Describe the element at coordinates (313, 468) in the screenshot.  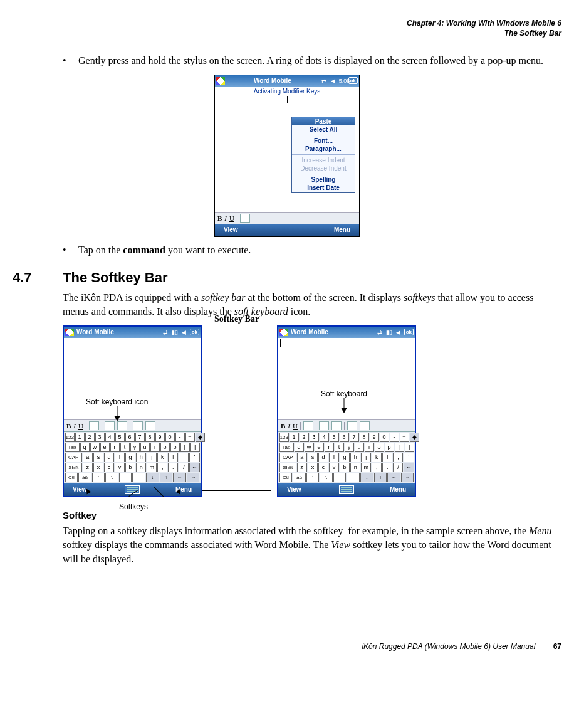
I see `keyboard-key: x` at that location.